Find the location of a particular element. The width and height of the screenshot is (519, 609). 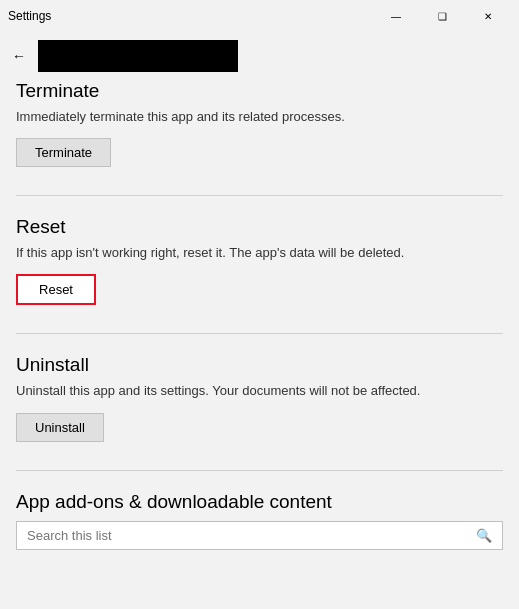

app-name-bar is located at coordinates (138, 56).